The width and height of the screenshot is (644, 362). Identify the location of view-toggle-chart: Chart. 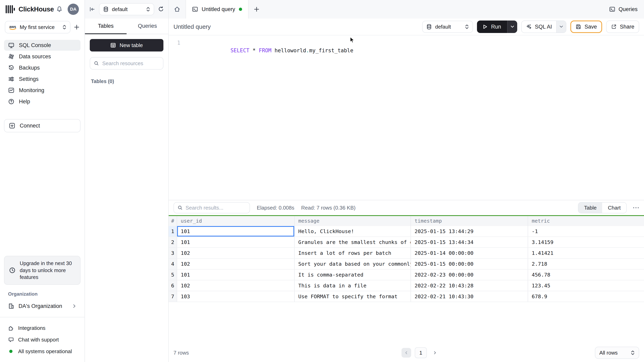
(614, 208).